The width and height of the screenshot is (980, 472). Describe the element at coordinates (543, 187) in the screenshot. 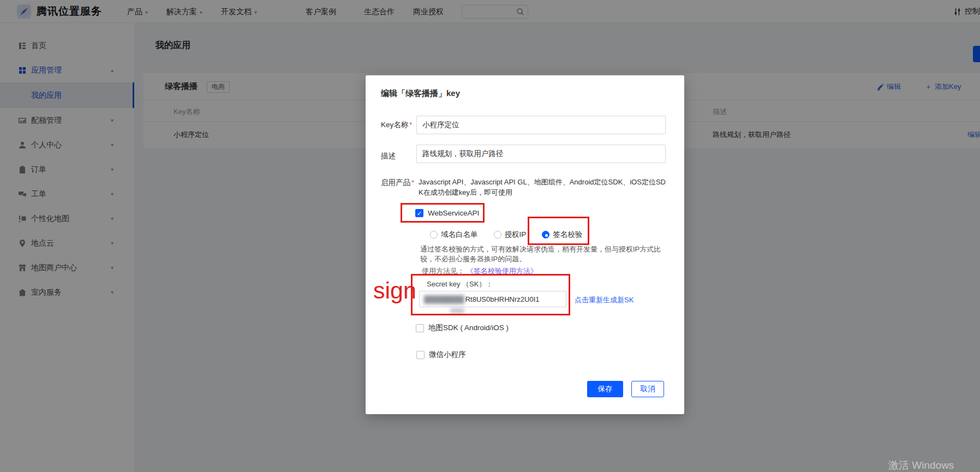

I see `enabled-products-description: Javascript API、Javascript API GL、地图组件、An…` at that location.